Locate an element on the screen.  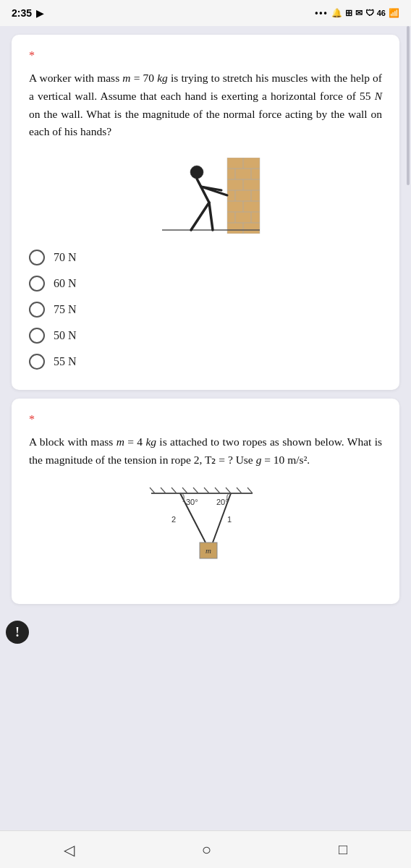
time-display: 2:35 is located at coordinates (22, 13).